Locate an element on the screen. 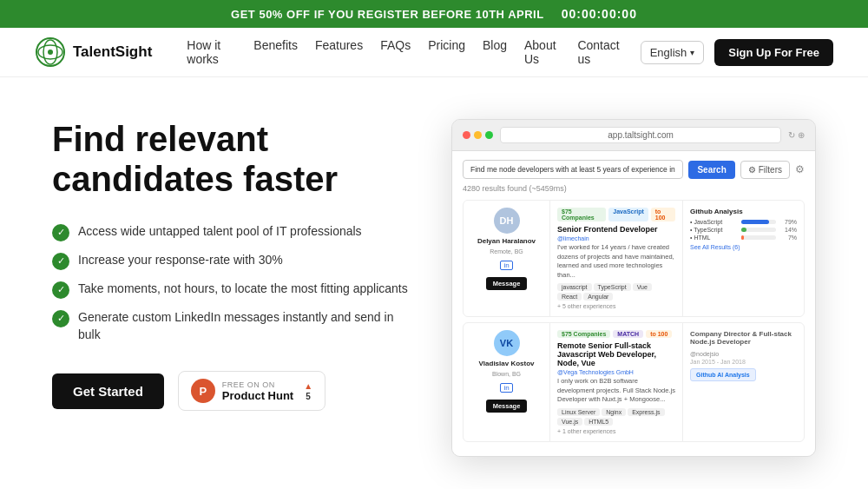 The width and height of the screenshot is (868, 489). feature-item-4: ✓ Generate custom LinkedIn messages inst… is located at coordinates (234, 327).